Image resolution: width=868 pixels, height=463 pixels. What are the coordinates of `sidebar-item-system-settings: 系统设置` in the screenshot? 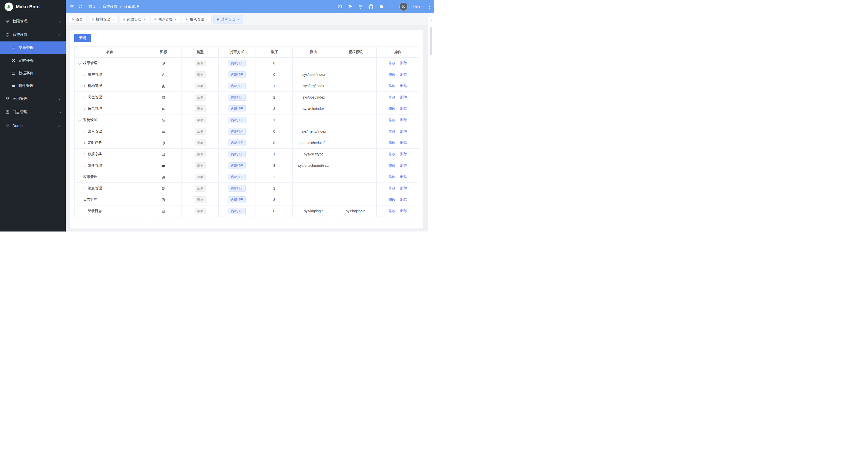 It's located at (33, 35).